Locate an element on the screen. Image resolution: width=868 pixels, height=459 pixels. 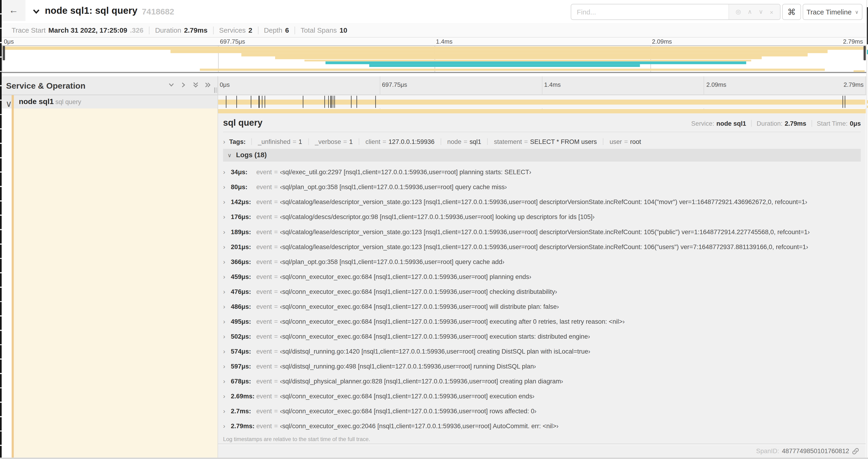
log-timestamp: 189μs: is located at coordinates (243, 232).